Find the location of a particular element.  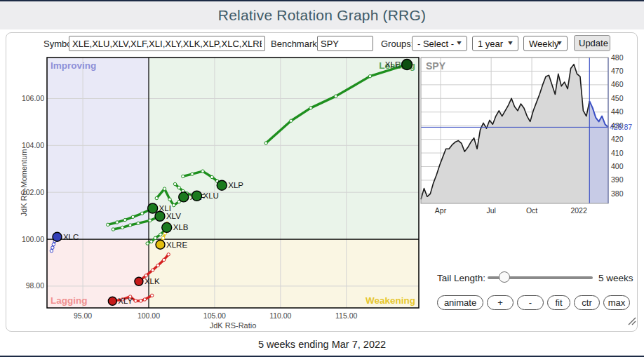

zoom-in-button: + is located at coordinates (500, 303).